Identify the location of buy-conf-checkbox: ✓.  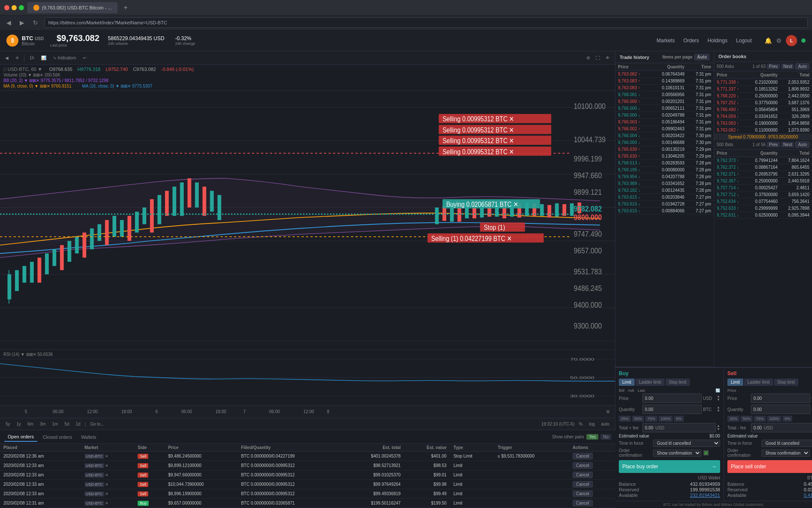
(706, 453).